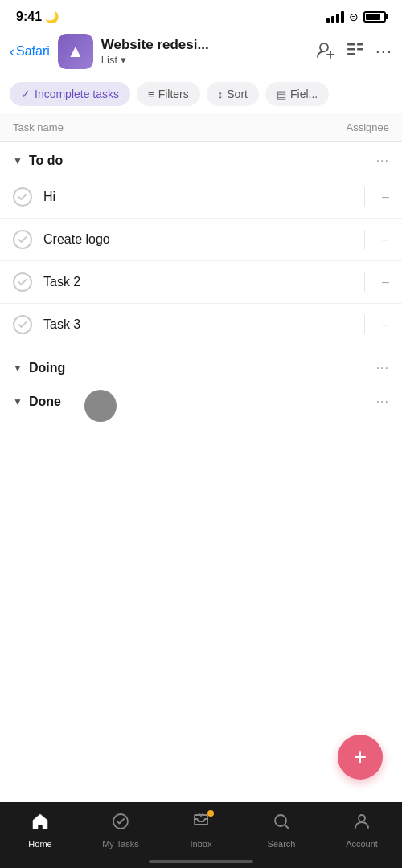 The height and width of the screenshot is (868, 402). I want to click on account-tab-label: Account, so click(362, 844).